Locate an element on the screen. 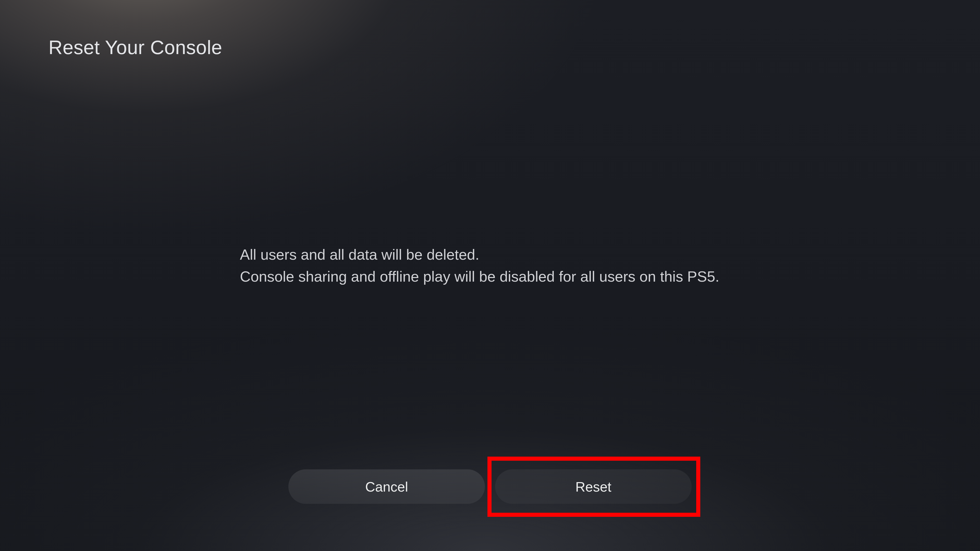  warning-line-1: All users and all data will be deleted. is located at coordinates (480, 255).